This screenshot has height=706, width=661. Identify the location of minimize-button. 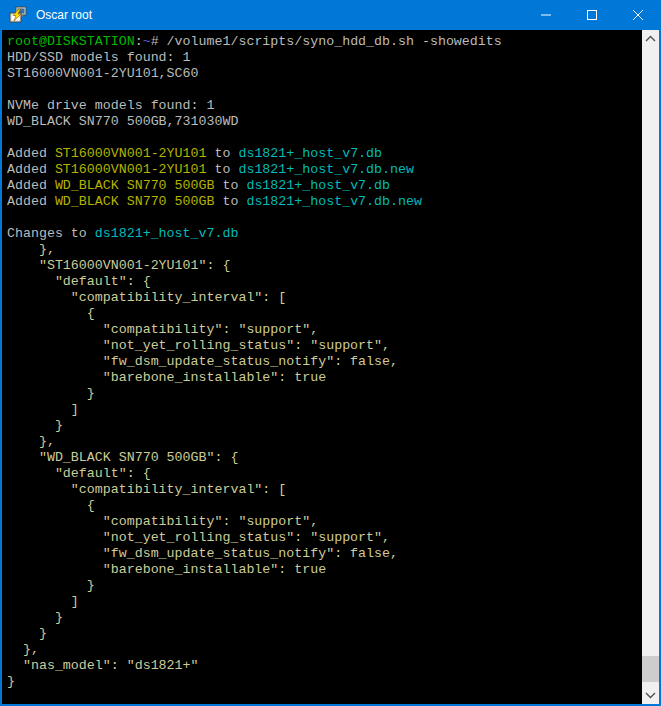
(546, 15).